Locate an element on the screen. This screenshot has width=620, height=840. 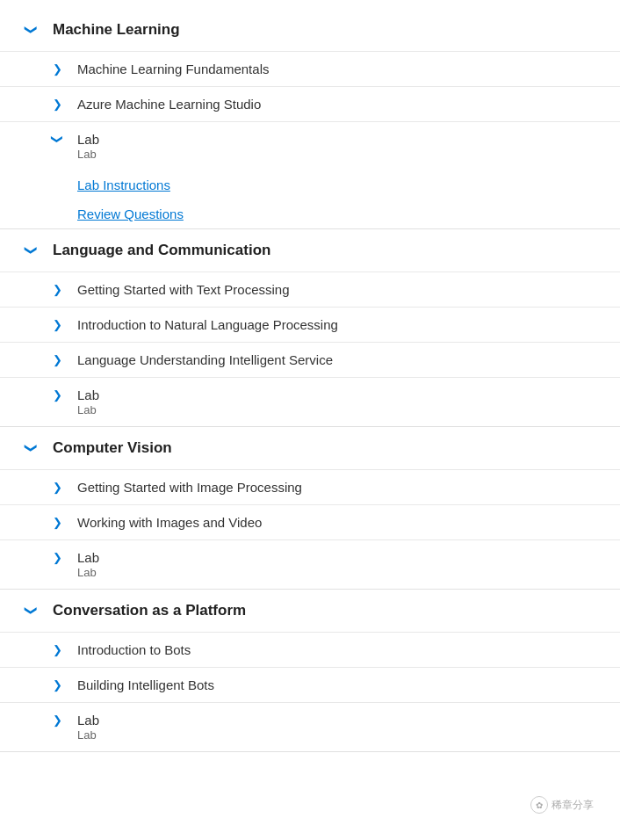
sub-item-content-image-processing: Getting Started with Image Processing is located at coordinates (190, 487).